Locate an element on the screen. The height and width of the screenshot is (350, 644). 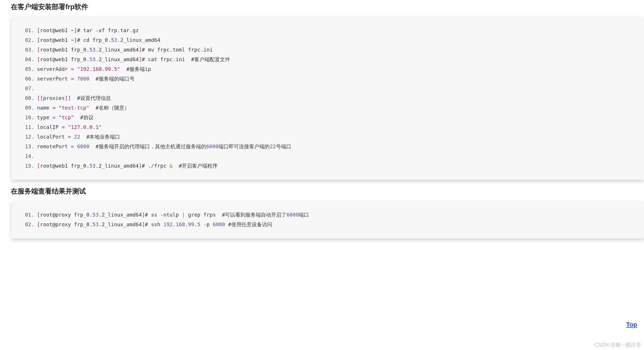
code-line: 10.type = "tcp" #协议 is located at coordinates (328, 118).